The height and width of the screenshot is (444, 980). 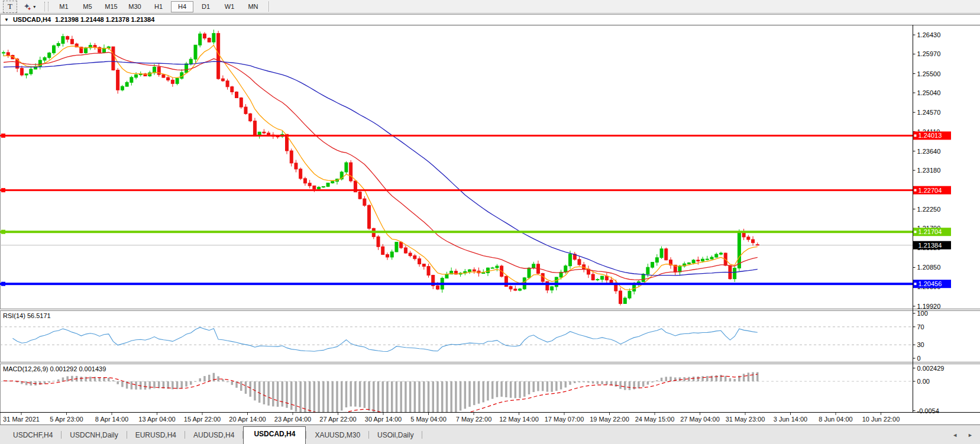 What do you see at coordinates (269, 7) in the screenshot?
I see `toolbar-separator` at bounding box center [269, 7].